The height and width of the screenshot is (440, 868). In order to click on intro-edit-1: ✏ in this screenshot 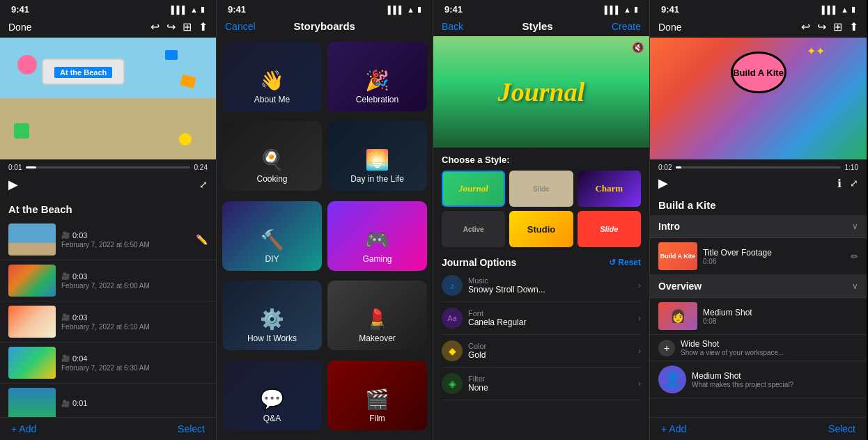, I will do `click(854, 256)`.